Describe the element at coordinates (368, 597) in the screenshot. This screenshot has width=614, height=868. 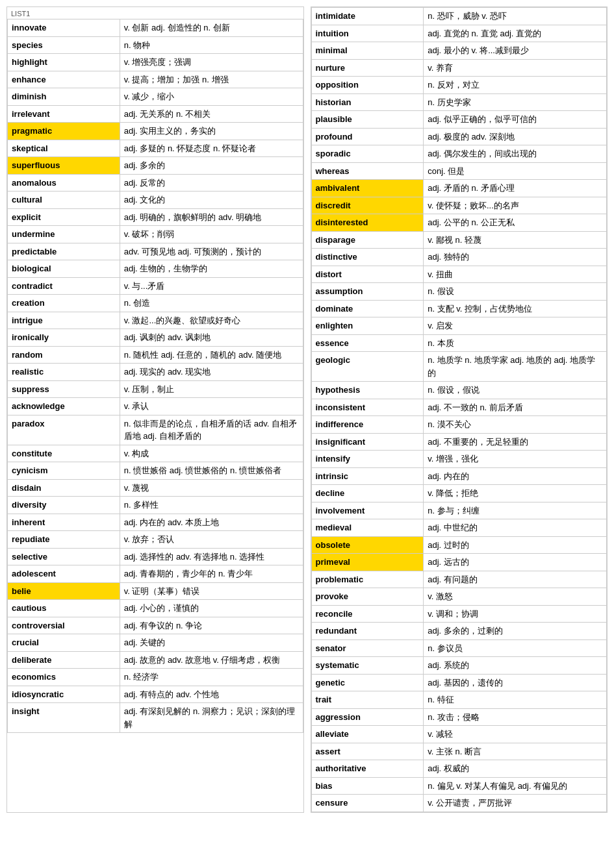
I see `word-cell: provoke` at that location.